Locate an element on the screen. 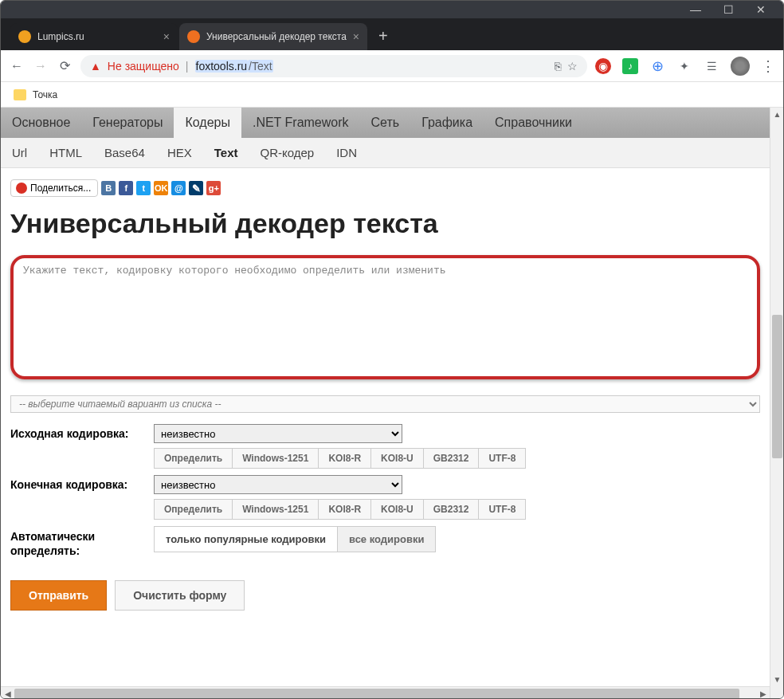 Image resolution: width=784 pixels, height=699 pixels. clear-button: Очистить форму is located at coordinates (180, 595).